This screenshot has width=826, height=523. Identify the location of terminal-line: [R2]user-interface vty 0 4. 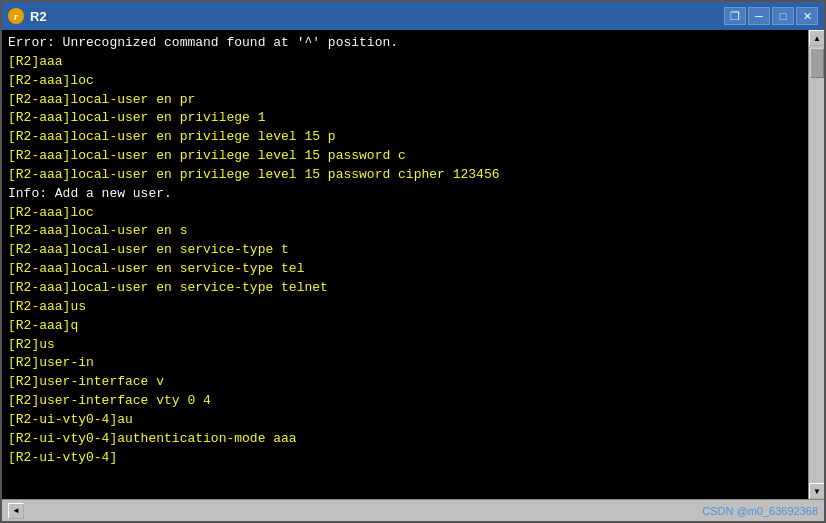
(405, 402).